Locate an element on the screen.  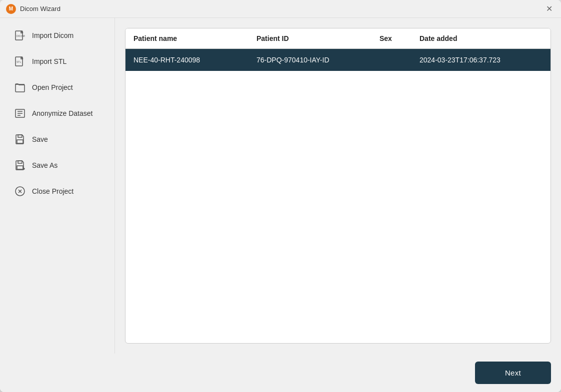
sidebar-item-label: Import STL is located at coordinates (49, 61).